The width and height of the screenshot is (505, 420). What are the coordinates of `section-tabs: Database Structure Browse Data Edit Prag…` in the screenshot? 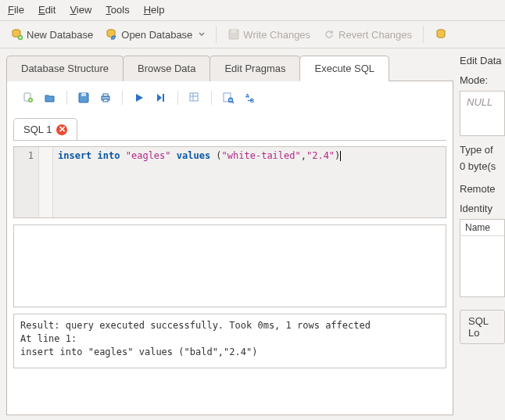 It's located at (230, 68).